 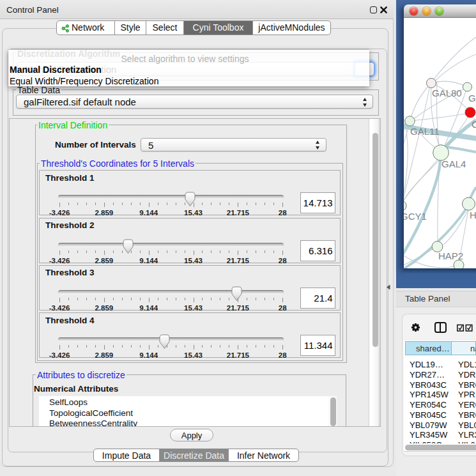 I want to click on svg-text: HAP2, so click(x=451, y=256).